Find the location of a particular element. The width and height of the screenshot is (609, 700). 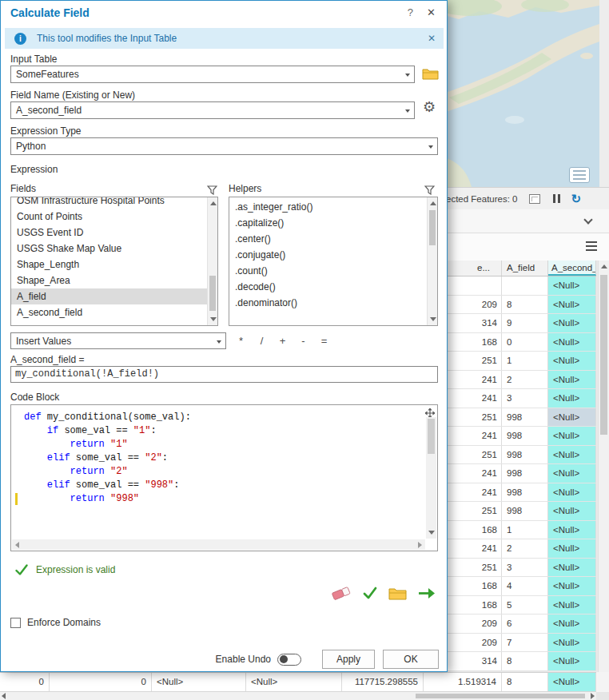

apply-button: Apply is located at coordinates (348, 659).